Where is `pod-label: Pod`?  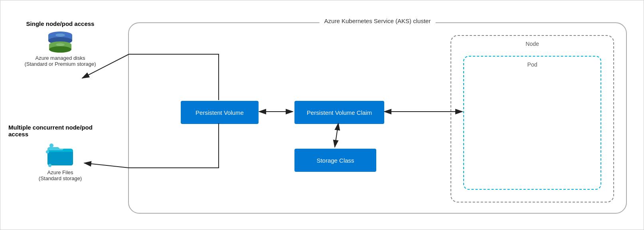 pod-label: Pod is located at coordinates (532, 65).